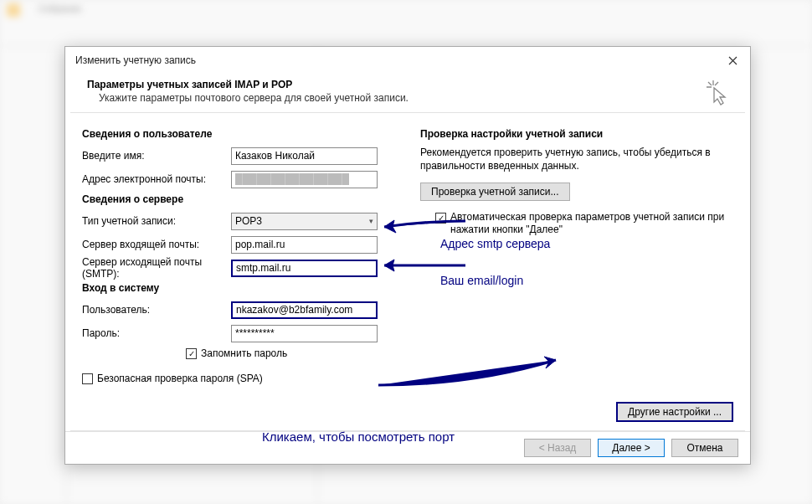 This screenshot has width=812, height=504. Describe the element at coordinates (372, 221) in the screenshot. I see `chevron-down-icon: ▾` at that location.